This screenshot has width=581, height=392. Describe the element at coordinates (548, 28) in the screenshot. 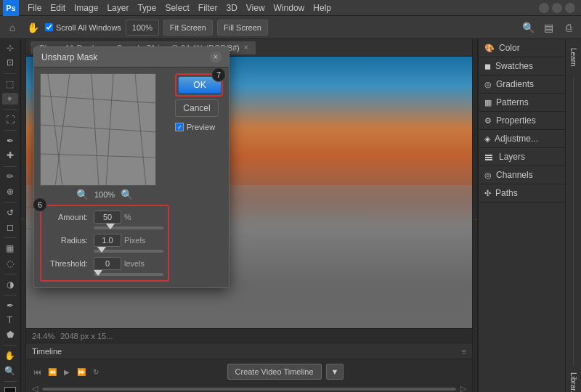

I see `panels-icon: ▤` at that location.